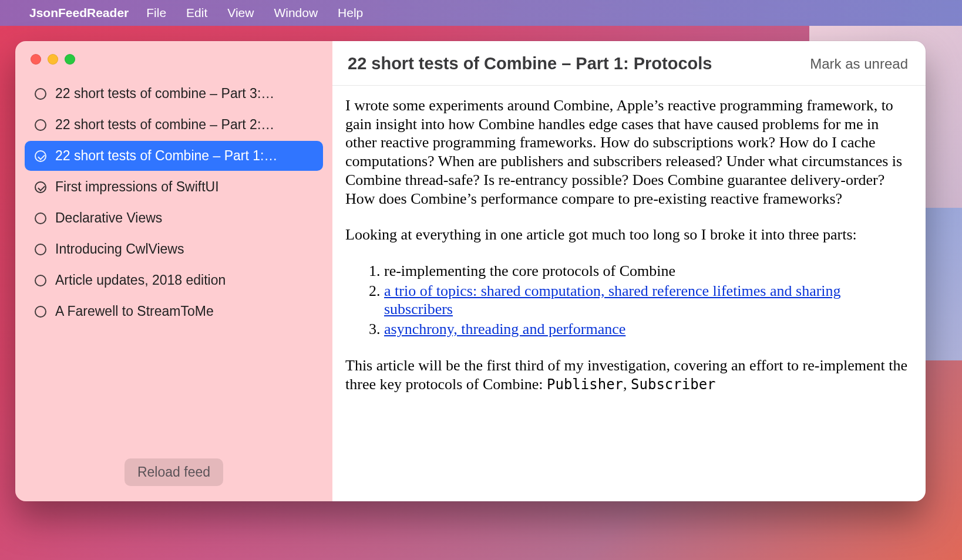 This screenshot has height=560, width=962. I want to click on menu-help: Help, so click(350, 13).